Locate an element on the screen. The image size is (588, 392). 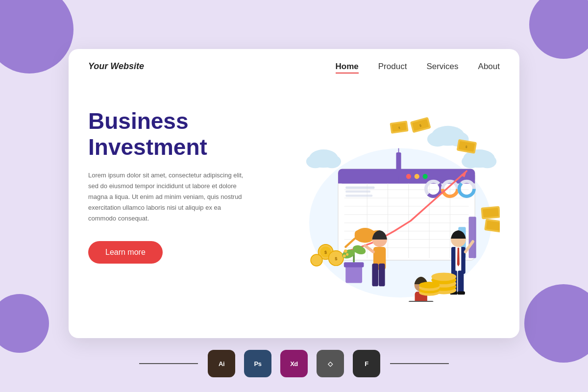
toolbar-line-left is located at coordinates (169, 364).